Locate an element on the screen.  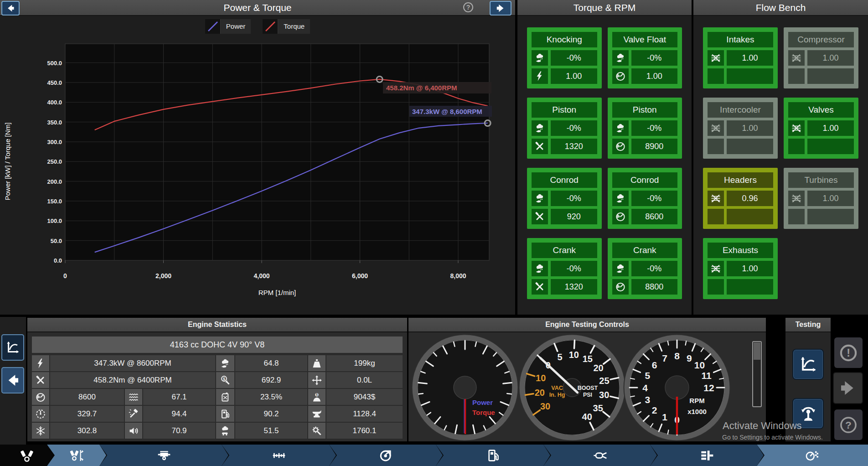
card-valves: Valves1.00 is located at coordinates (821, 128).